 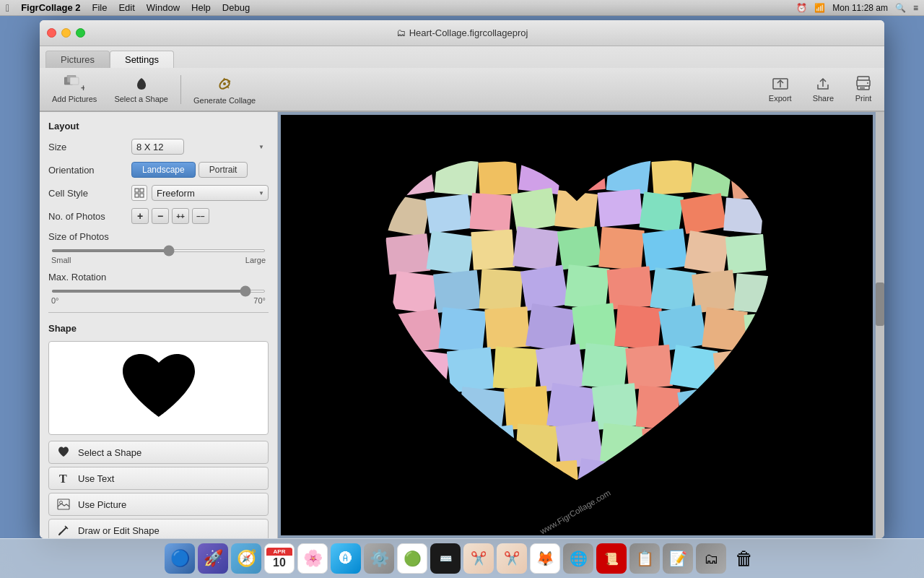 What do you see at coordinates (159, 147) in the screenshot?
I see `size-row: Size 8 X 12 4 X 6 5 X 7 8 X 10 11 X 14` at bounding box center [159, 147].